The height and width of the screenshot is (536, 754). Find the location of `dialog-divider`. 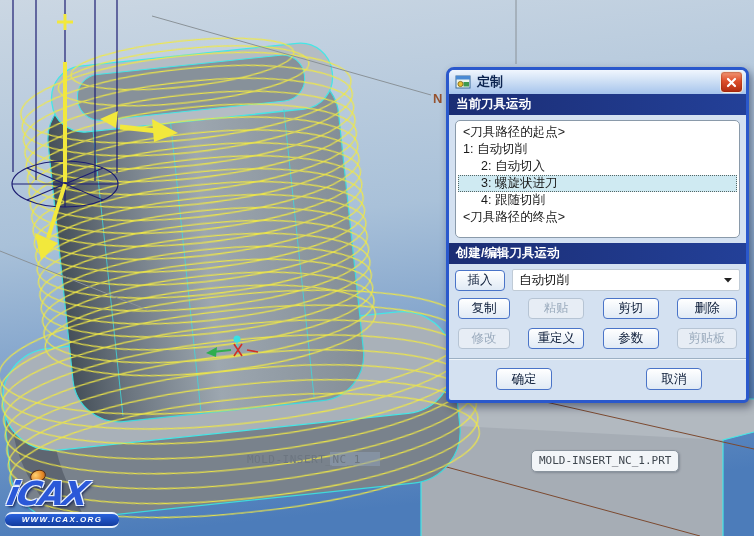

dialog-divider is located at coordinates (598, 359).